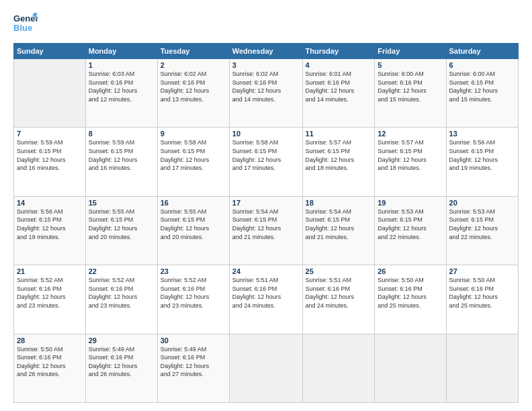 This screenshot has height=411, width=532. I want to click on day-number: 15, so click(122, 203).